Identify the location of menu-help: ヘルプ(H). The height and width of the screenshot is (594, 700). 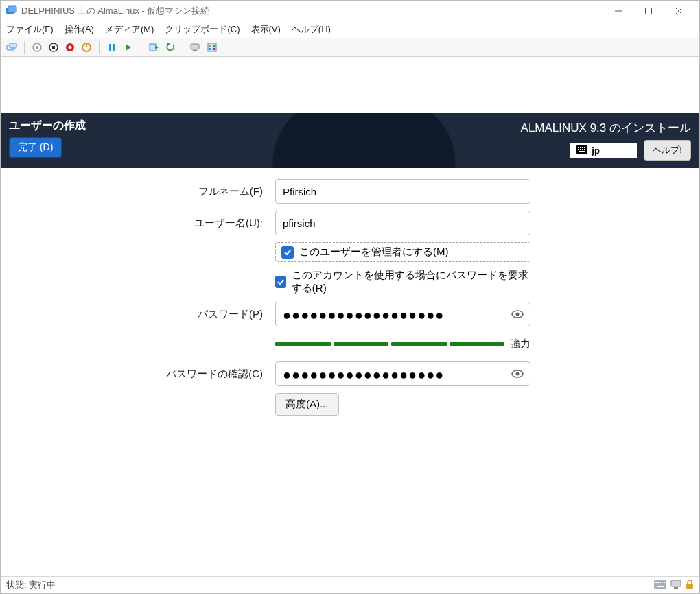
(312, 29).